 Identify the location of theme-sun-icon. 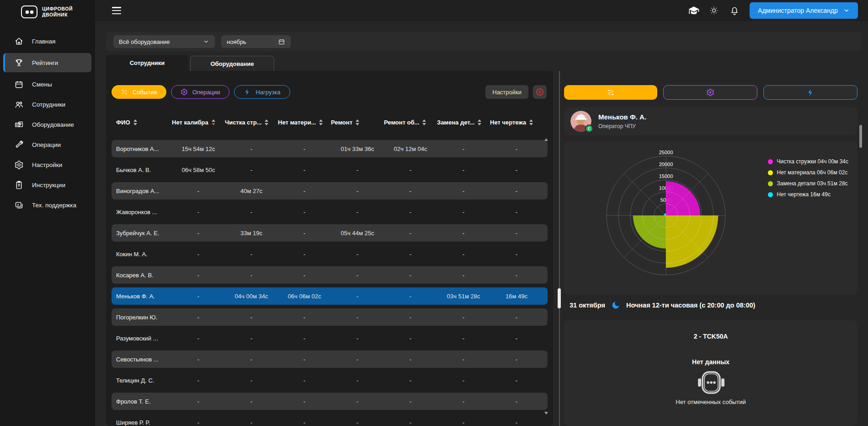
(714, 11).